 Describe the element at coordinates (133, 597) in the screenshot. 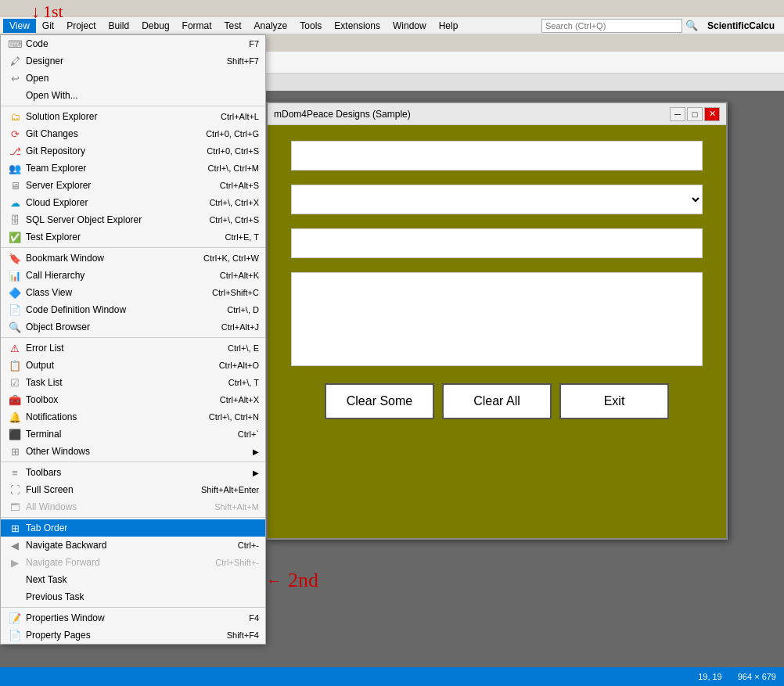

I see `menu-item-previous-task: Previous Task` at that location.